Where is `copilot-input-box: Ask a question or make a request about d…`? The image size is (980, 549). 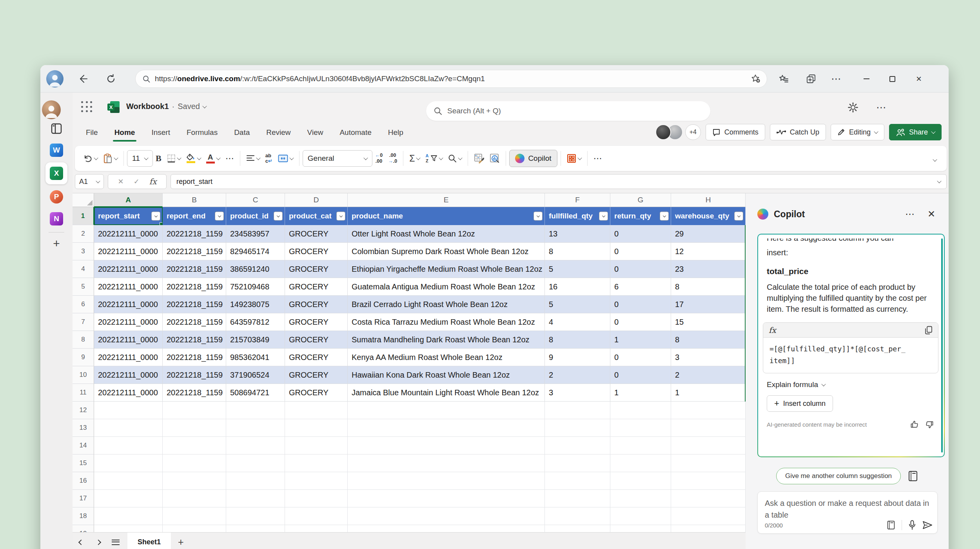
copilot-input-box: Ask a question or make a request about d… is located at coordinates (848, 513).